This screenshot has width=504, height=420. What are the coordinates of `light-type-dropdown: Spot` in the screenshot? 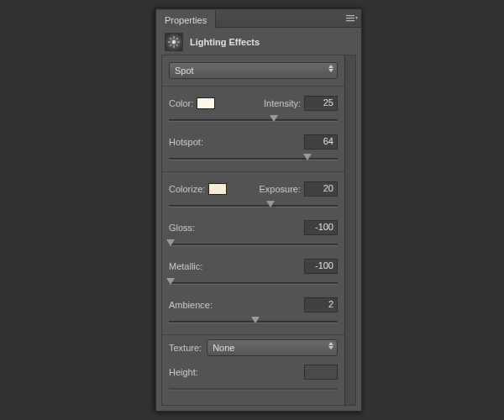 It's located at (254, 71).